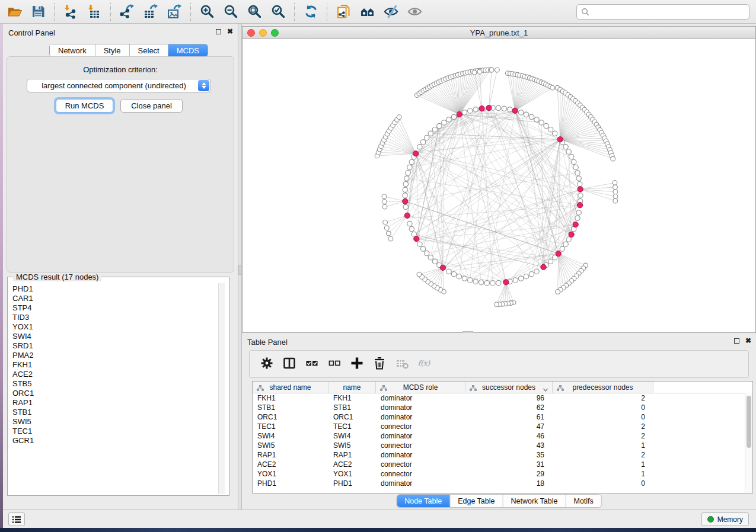 This screenshot has width=756, height=532. Describe the element at coordinates (499, 455) in the screenshot. I see `table-row: RAP1RAP1dominator352` at that location.